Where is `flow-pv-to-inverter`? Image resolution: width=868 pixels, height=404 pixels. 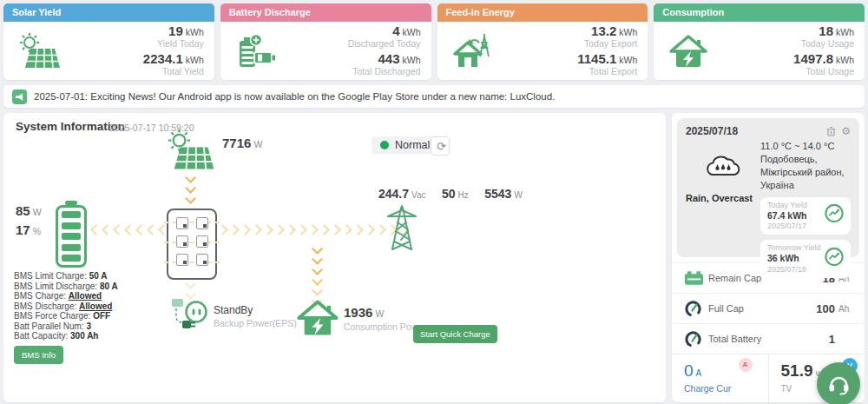
flow-pv-to-inverter is located at coordinates (191, 193).